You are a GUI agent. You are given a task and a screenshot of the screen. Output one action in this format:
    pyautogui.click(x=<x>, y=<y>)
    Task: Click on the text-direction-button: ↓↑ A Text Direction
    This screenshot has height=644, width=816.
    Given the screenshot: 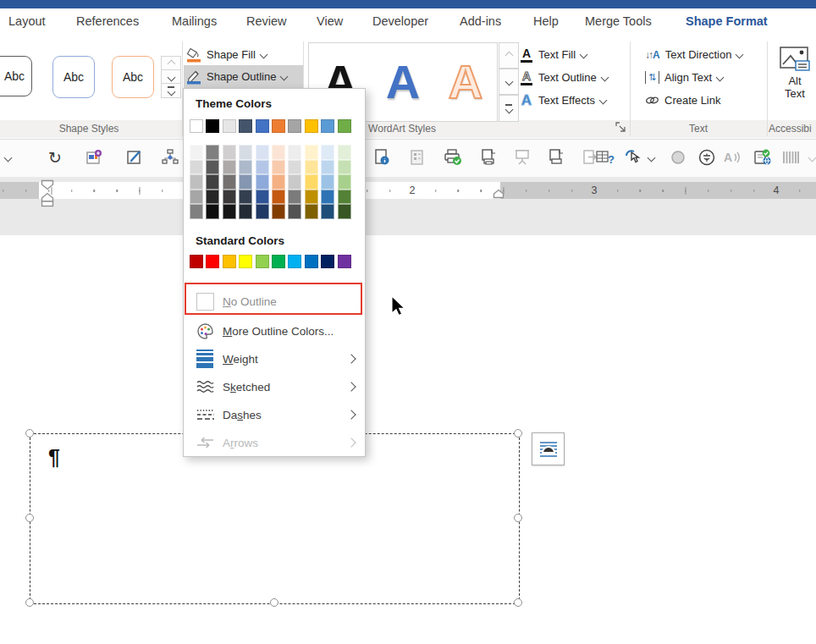 What is the action you would take?
    pyautogui.click(x=694, y=54)
    